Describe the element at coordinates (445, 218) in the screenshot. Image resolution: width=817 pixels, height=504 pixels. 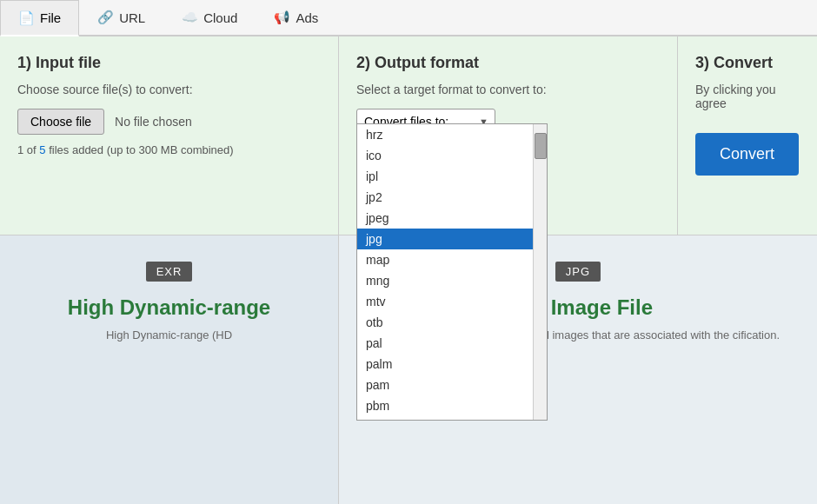
I see `dropdown-item-jpeg: jpeg` at that location.